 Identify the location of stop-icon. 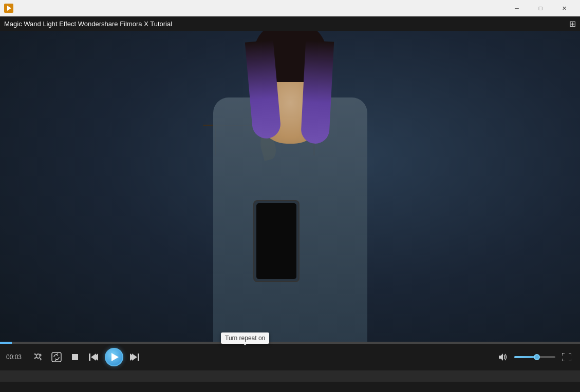
(75, 357).